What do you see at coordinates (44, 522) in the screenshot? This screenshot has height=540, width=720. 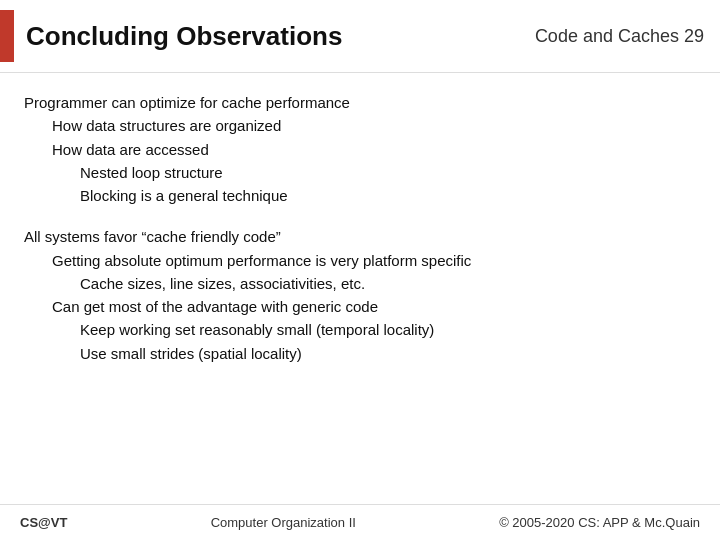 I see `footer-left: CS@VT` at bounding box center [44, 522].